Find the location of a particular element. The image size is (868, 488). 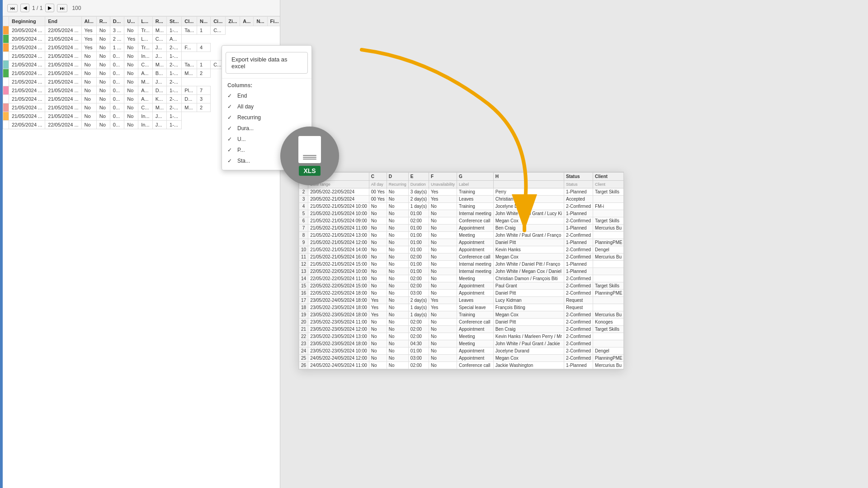

table-row: 20/05/2024 ...21/05/2024 ...YesNo2 ...Ye… is located at coordinates (142, 39).